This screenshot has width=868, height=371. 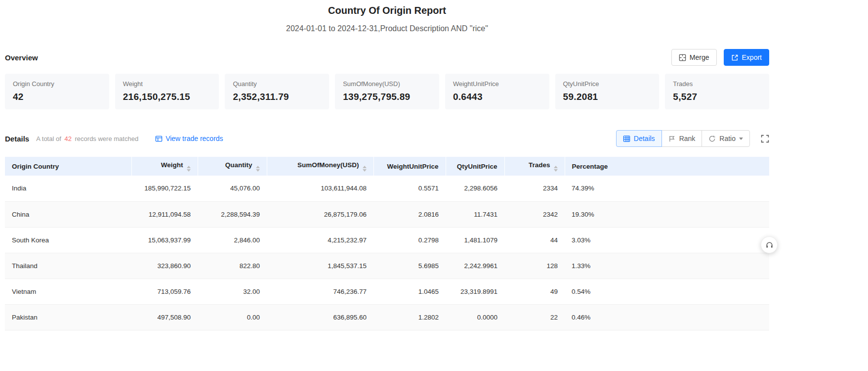 What do you see at coordinates (497, 92) in the screenshot?
I see `stat-card: WeightUnitPrice0.6443` at bounding box center [497, 92].